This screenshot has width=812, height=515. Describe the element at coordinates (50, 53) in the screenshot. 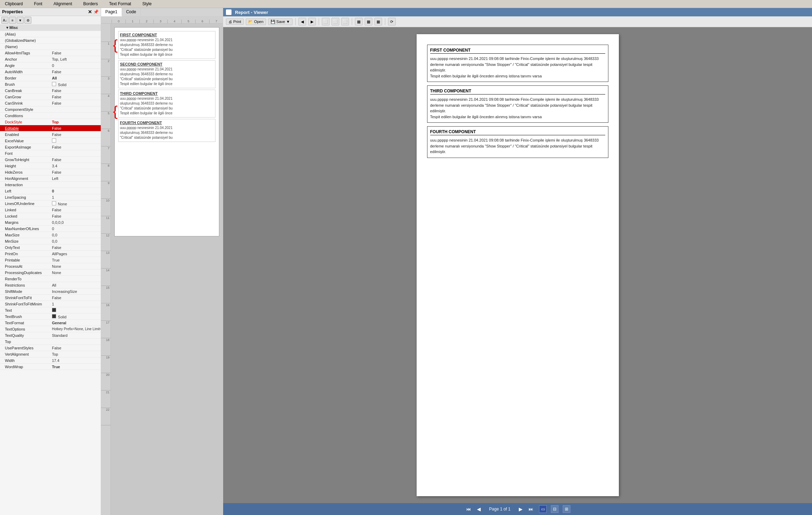

I see `prop-allowhtmltags: AllowHtmlTagsFalse` at that location.